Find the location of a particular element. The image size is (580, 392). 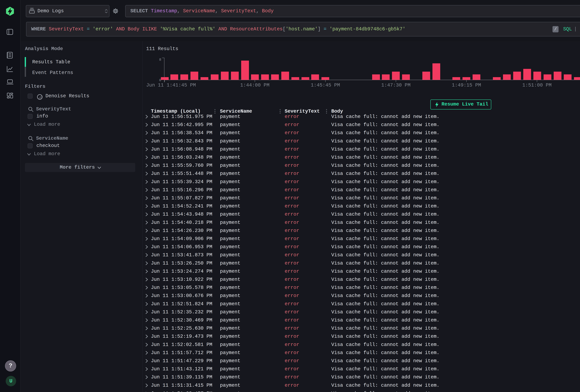

svg-text: 1:51:00 PM is located at coordinates (537, 85).